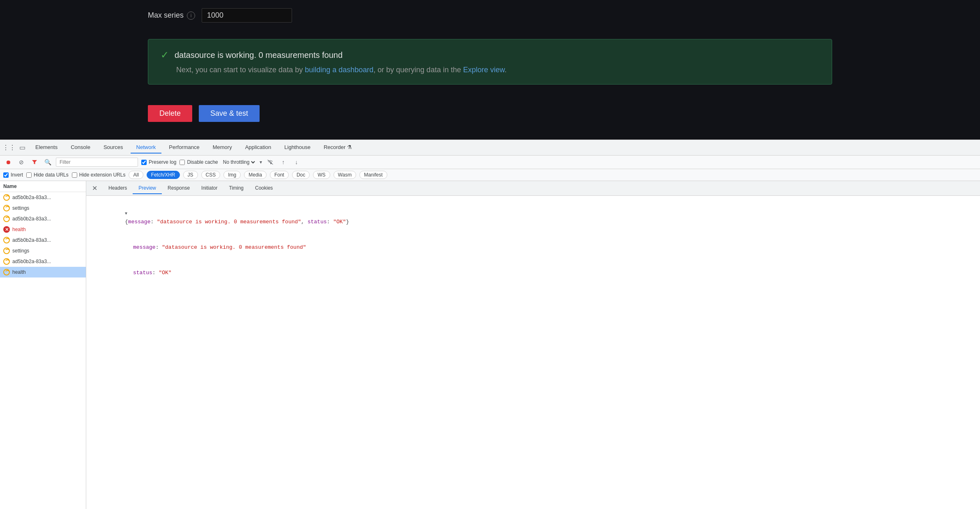 Image resolution: width=980 pixels, height=509 pixels. I want to click on filter-icon-btn, so click(35, 162).